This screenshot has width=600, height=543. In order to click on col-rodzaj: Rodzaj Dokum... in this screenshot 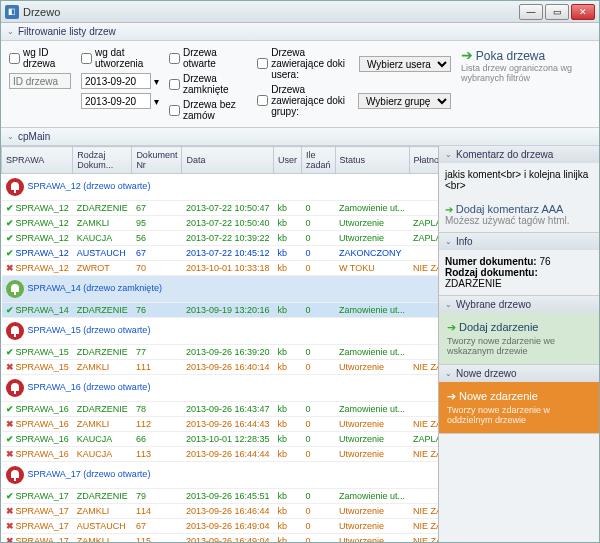, I will do `click(102, 160)`.